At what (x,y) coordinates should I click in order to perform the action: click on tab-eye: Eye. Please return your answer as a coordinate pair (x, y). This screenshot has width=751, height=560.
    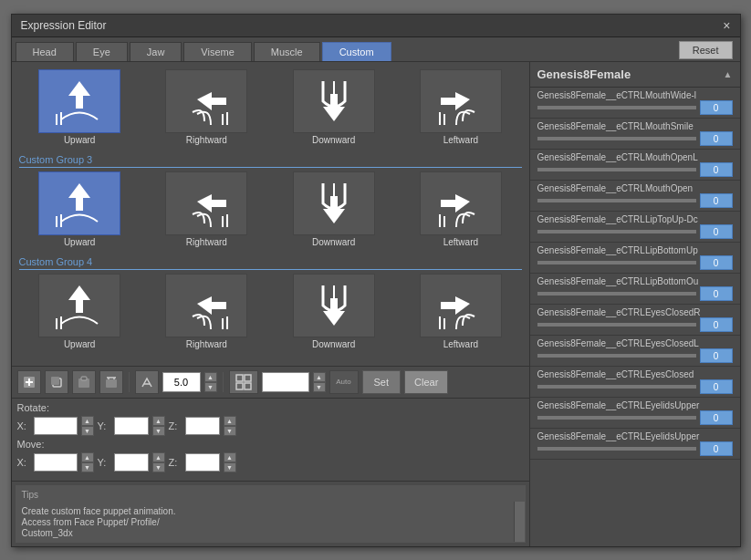
    Looking at the image, I should click on (102, 51).